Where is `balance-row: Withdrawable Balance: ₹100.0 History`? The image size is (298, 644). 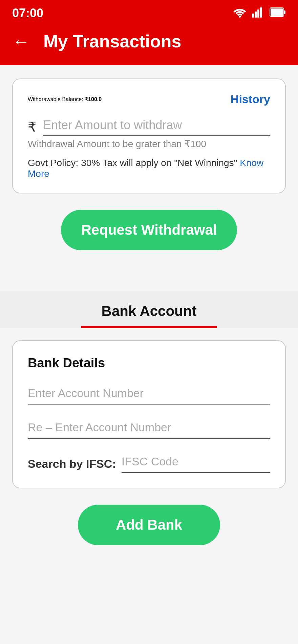
balance-row: Withdrawable Balance: ₹100.0 History is located at coordinates (149, 99).